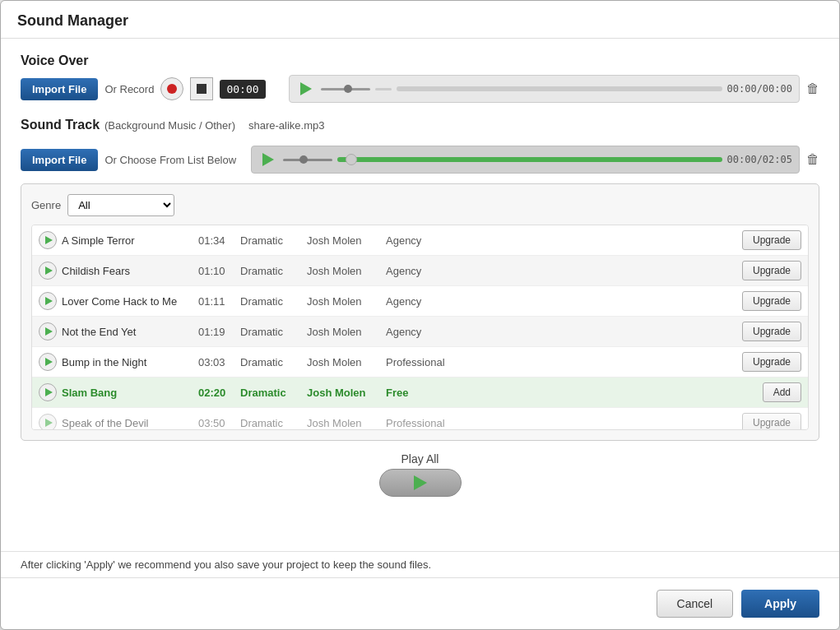 This screenshot has height=630, width=840. What do you see at coordinates (170, 160) in the screenshot?
I see `soundtrack-or-choose-label: Or Choose From List Below` at bounding box center [170, 160].